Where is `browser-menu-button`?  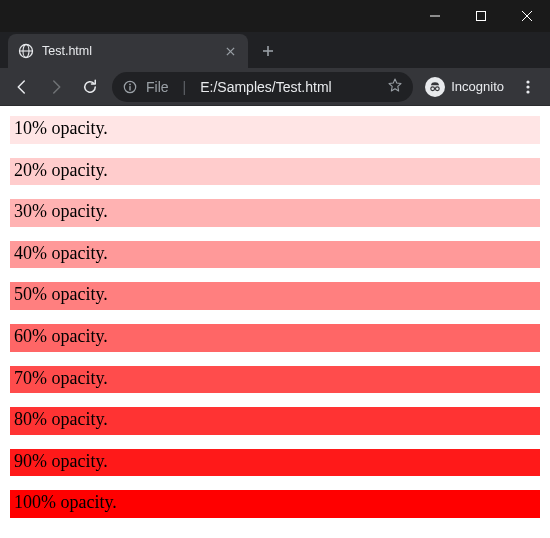
browser-menu-button is located at coordinates (528, 87).